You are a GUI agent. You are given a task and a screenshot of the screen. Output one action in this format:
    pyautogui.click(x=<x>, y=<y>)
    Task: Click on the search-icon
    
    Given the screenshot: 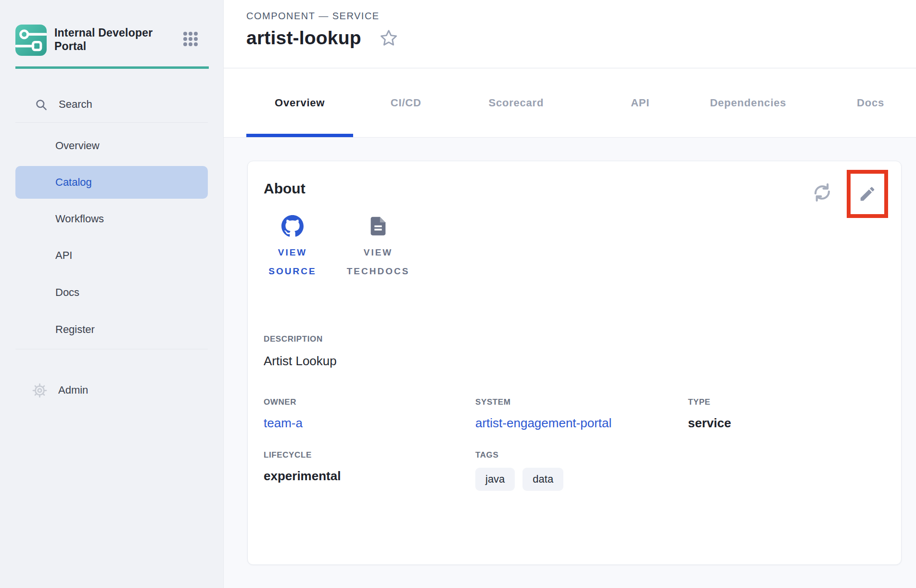 What is the action you would take?
    pyautogui.click(x=41, y=105)
    